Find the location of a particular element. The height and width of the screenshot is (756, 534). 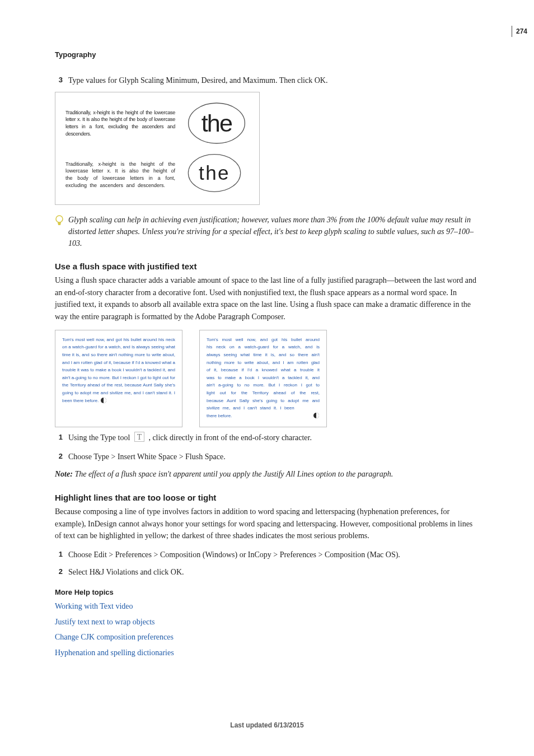

heading-highlight: Highlight lines that are too loose or ti… is located at coordinates (267, 497).